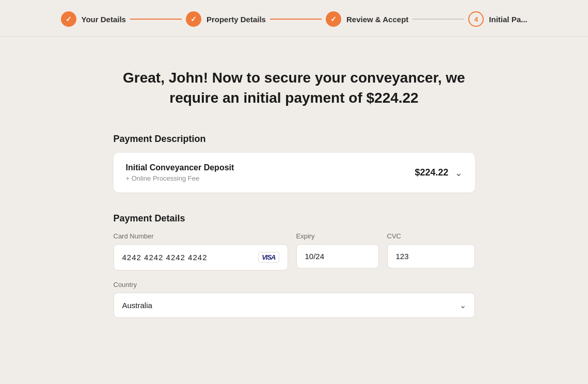  I want to click on payment-description-right: $224.22 ⌄, so click(438, 173).